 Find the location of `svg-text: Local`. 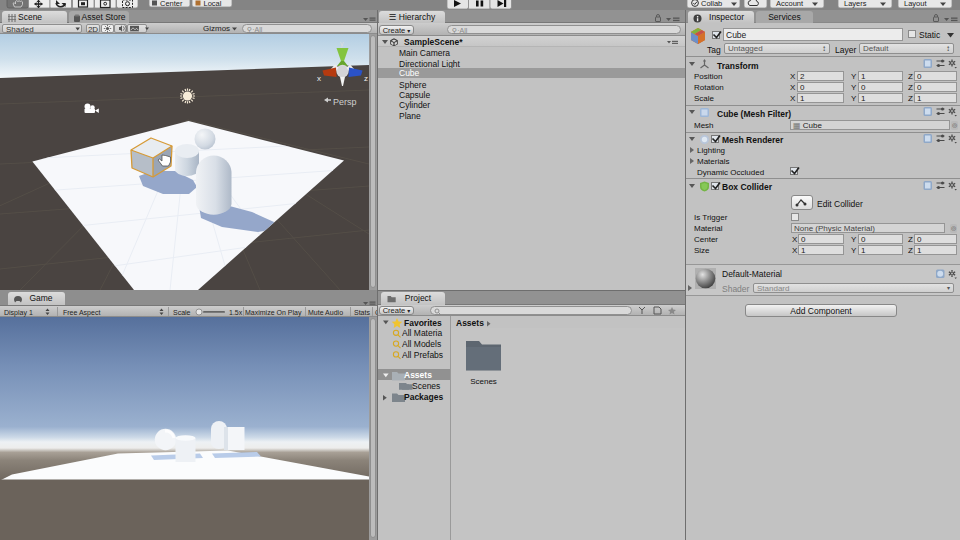

svg-text: Local is located at coordinates (213, 4).